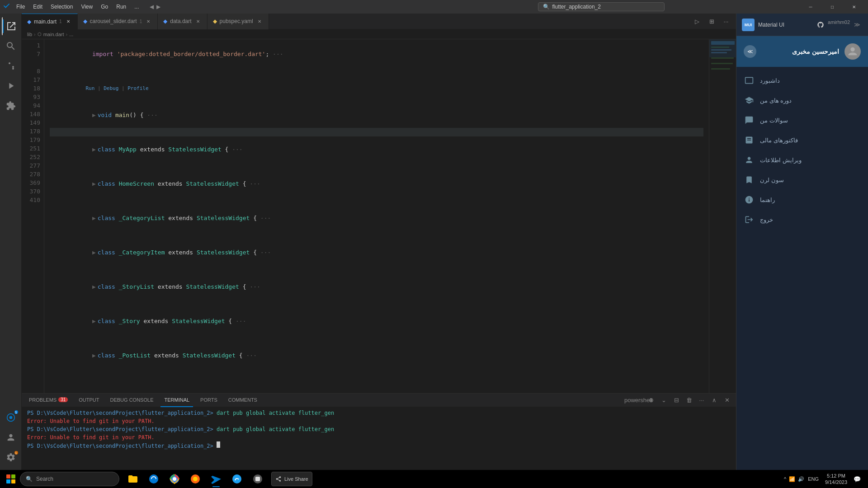  Describe the element at coordinates (30, 34) in the screenshot. I see `breadcrumb-lib: lib` at that location.